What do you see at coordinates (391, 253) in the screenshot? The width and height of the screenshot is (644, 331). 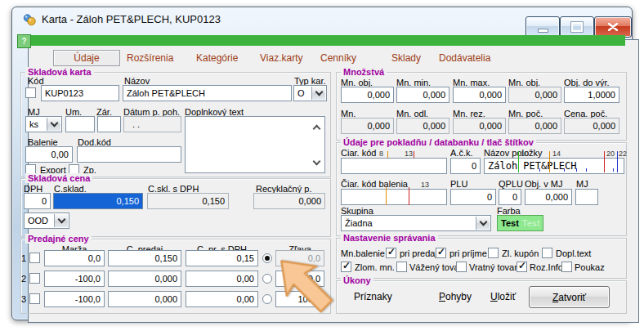 I see `pri-predaji-checkbox` at bounding box center [391, 253].